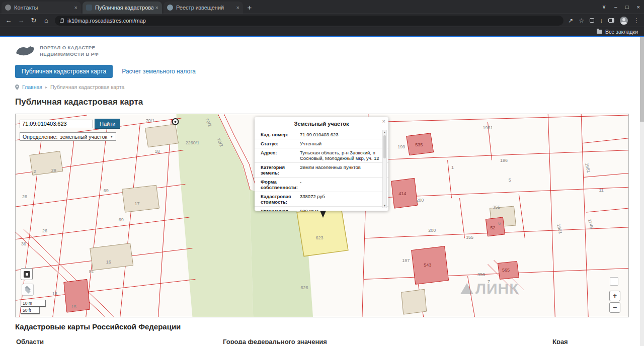 The width and height of the screenshot is (644, 346). I want to click on field-value: 71:09:010403:623, so click(344, 135).